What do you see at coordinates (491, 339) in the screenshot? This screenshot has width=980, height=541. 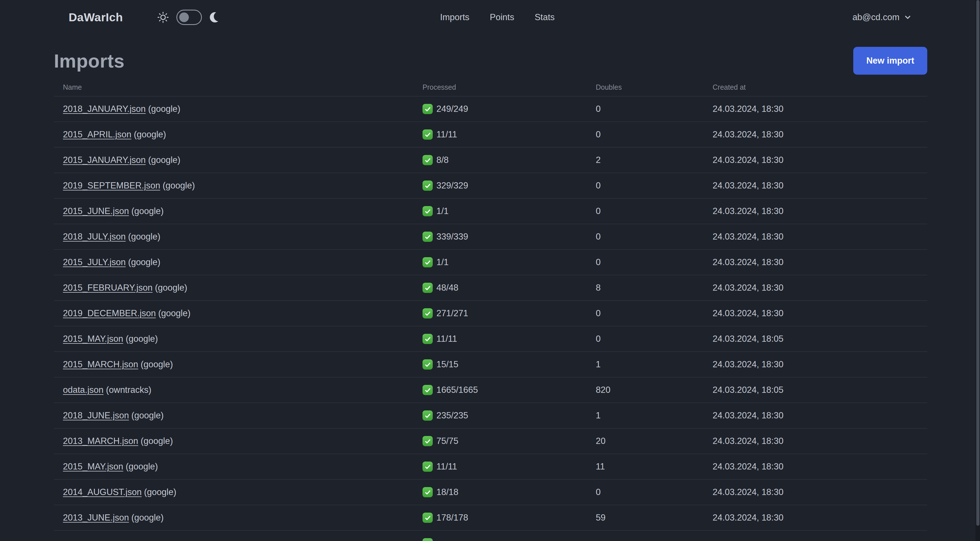 I see `table-row: 2015_MAY.json (google)11/11024.03.2024, …` at bounding box center [491, 339].